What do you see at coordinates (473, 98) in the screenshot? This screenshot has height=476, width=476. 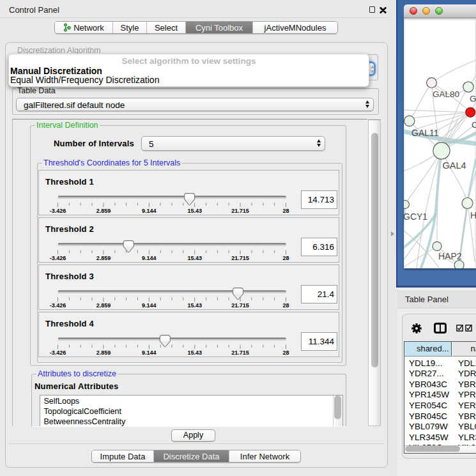 I see `svg-text: GAL7` at bounding box center [473, 98].